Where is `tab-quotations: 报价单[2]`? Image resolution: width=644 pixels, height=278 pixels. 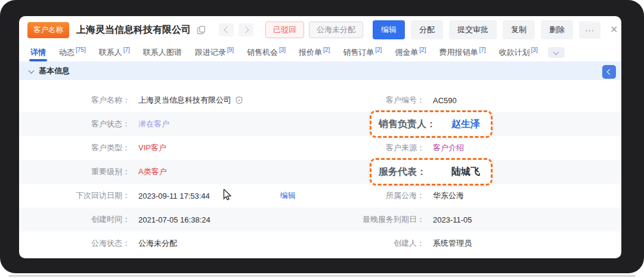 tab-quotations: 报价单[2] is located at coordinates (314, 52).